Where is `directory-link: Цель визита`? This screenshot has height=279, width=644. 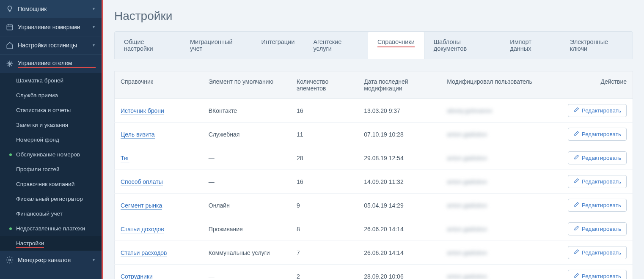 directory-link: Цель визита is located at coordinates (138, 135).